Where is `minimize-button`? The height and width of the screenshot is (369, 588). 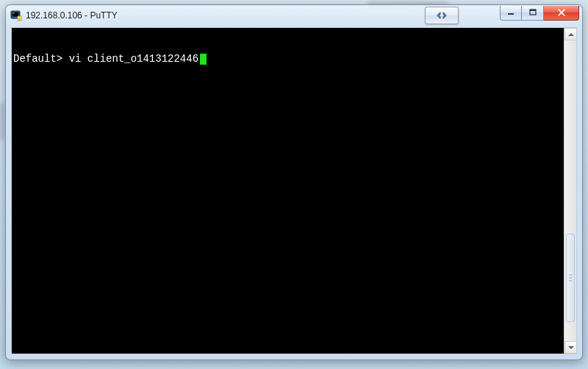
minimize-button is located at coordinates (511, 13).